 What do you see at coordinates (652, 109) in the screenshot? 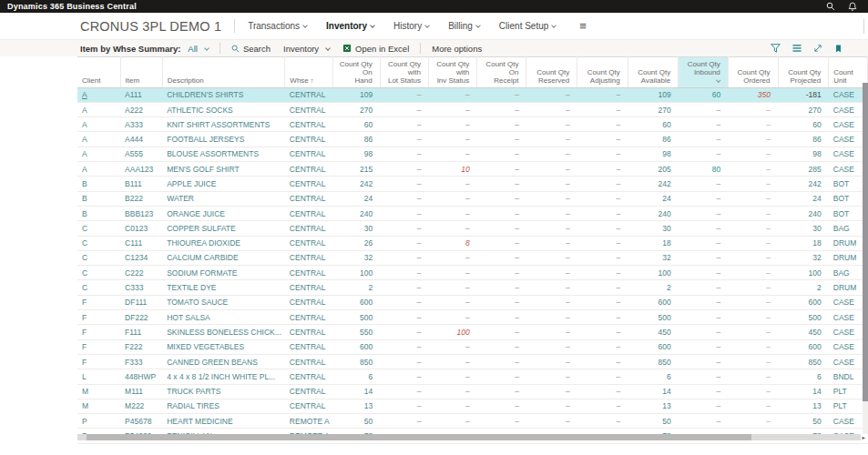
I see `cell-available: 270` at bounding box center [652, 109].